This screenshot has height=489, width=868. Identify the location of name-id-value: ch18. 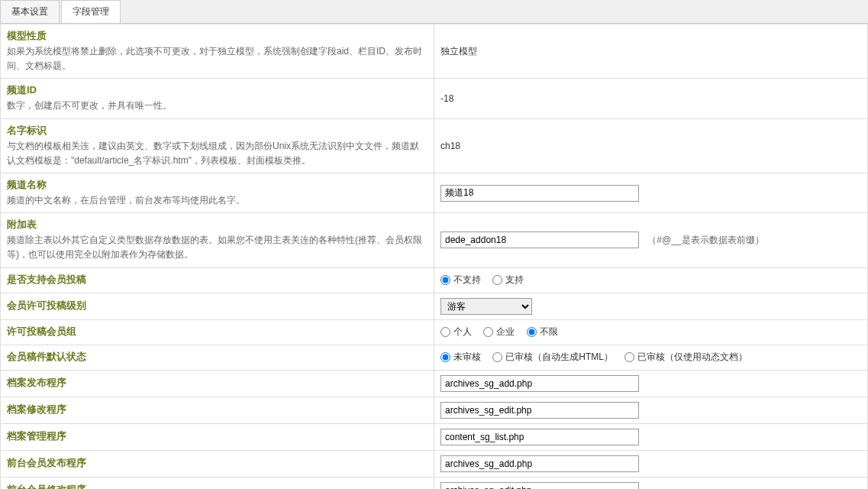
(651, 145).